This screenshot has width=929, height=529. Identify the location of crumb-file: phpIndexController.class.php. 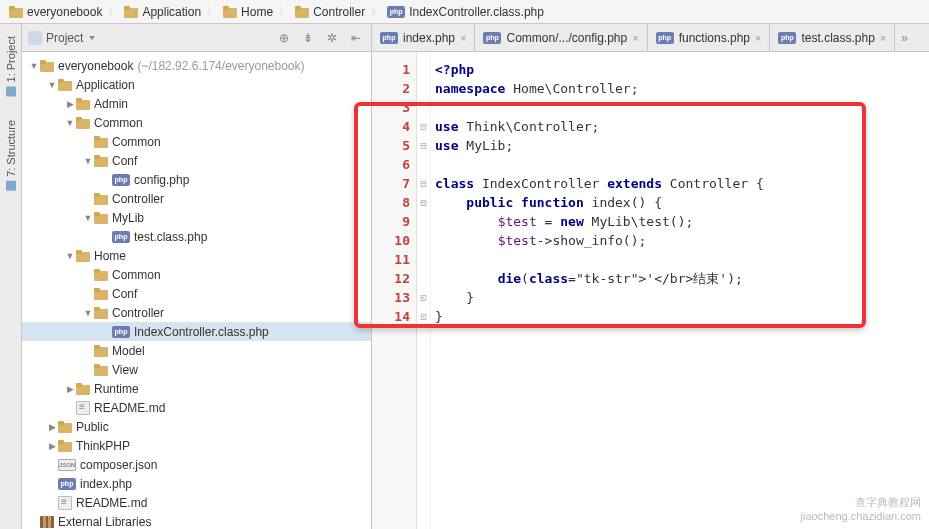
(466, 12).